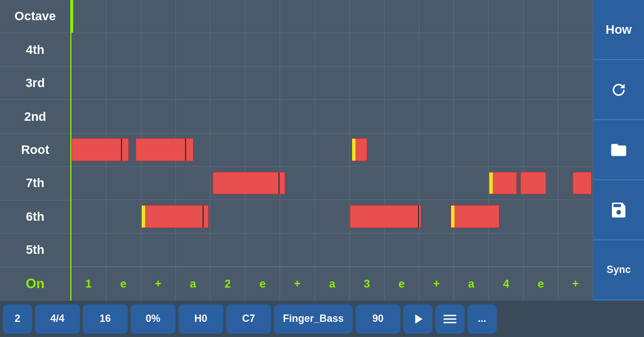  What do you see at coordinates (313, 319) in the screenshot?
I see `toolbar-fingerbass-button: Finger_Bass` at bounding box center [313, 319].